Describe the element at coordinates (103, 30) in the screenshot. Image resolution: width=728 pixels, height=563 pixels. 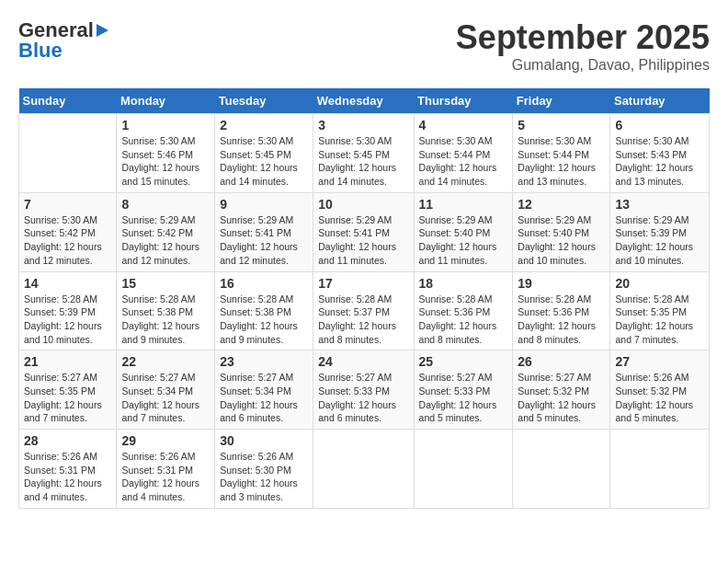
I see `logo-arrow-icon` at that location.